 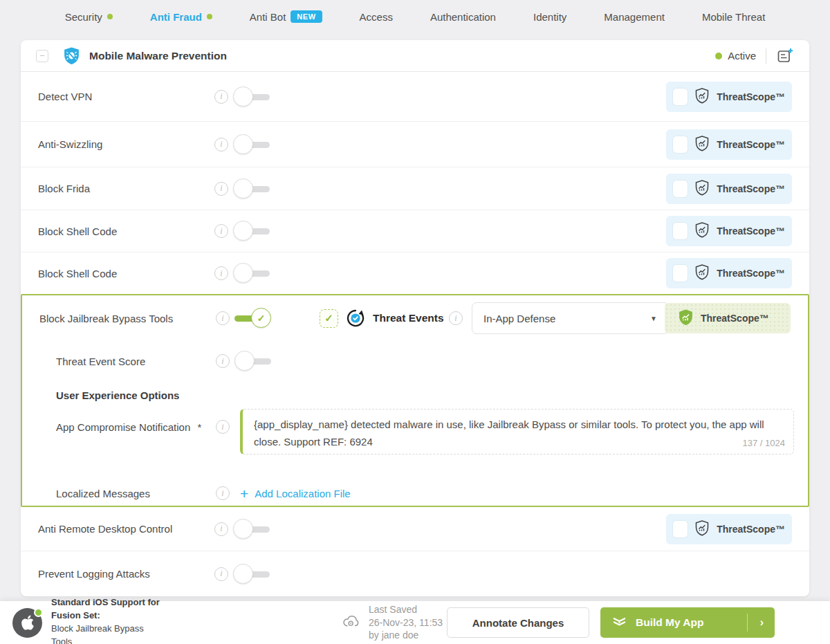 What do you see at coordinates (39, 613) in the screenshot?
I see `ios-active-dot` at bounding box center [39, 613].